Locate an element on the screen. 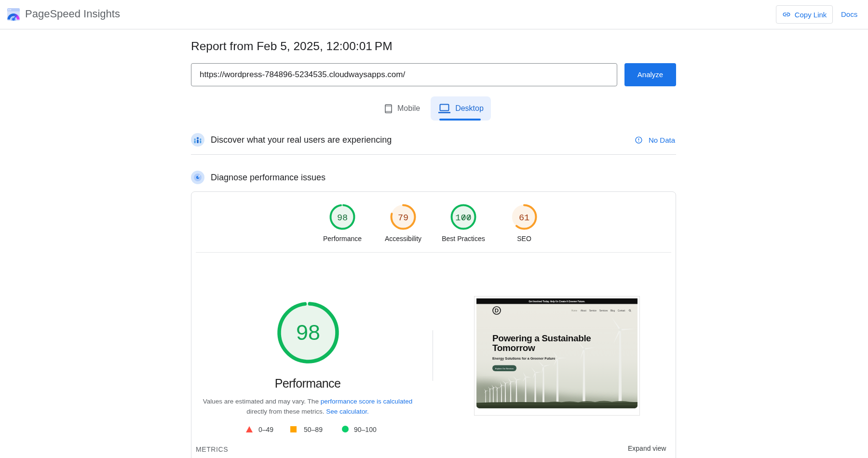 The width and height of the screenshot is (868, 458). svg-text: Tomorrow is located at coordinates (514, 348).